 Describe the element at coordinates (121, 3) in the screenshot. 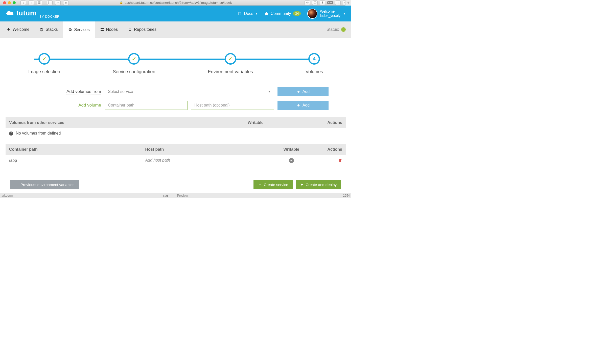

I see `lock-icon: 🔒` at that location.